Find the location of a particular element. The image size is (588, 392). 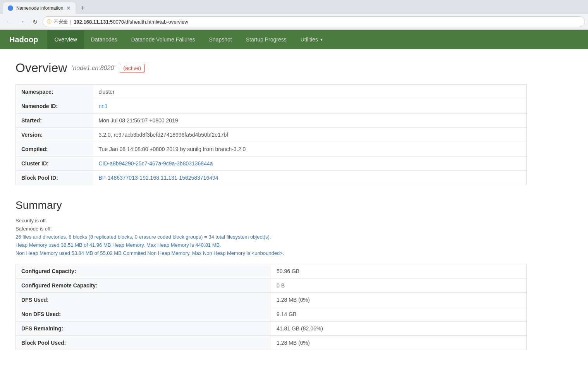

nav-item-datanode-volume-failures: Datanode Volume Failures is located at coordinates (163, 40).